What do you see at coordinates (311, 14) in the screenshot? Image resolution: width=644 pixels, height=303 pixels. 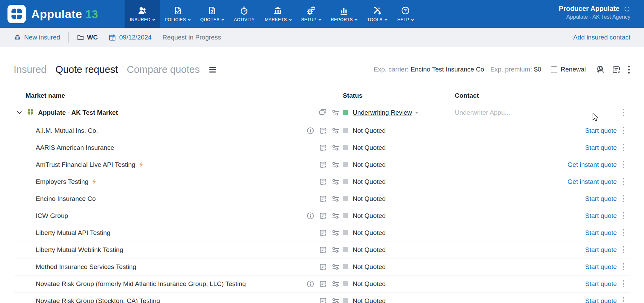 I see `nav-setup: SETUP` at bounding box center [311, 14].